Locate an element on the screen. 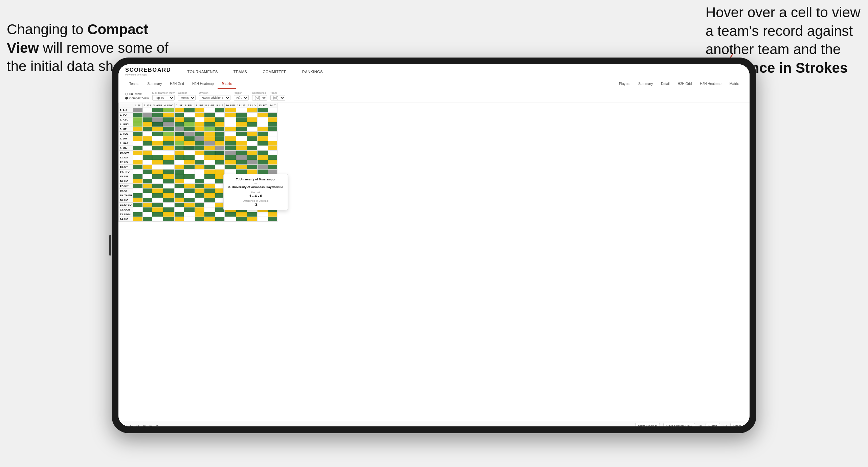 The image size is (868, 467). nav-committee: COMMITTEE is located at coordinates (275, 72).